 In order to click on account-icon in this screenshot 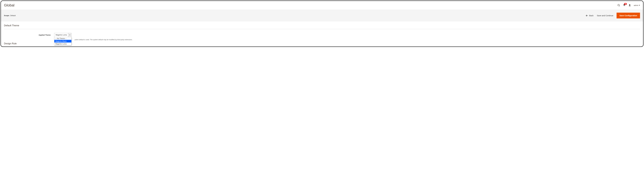, I will do `click(630, 5)`.